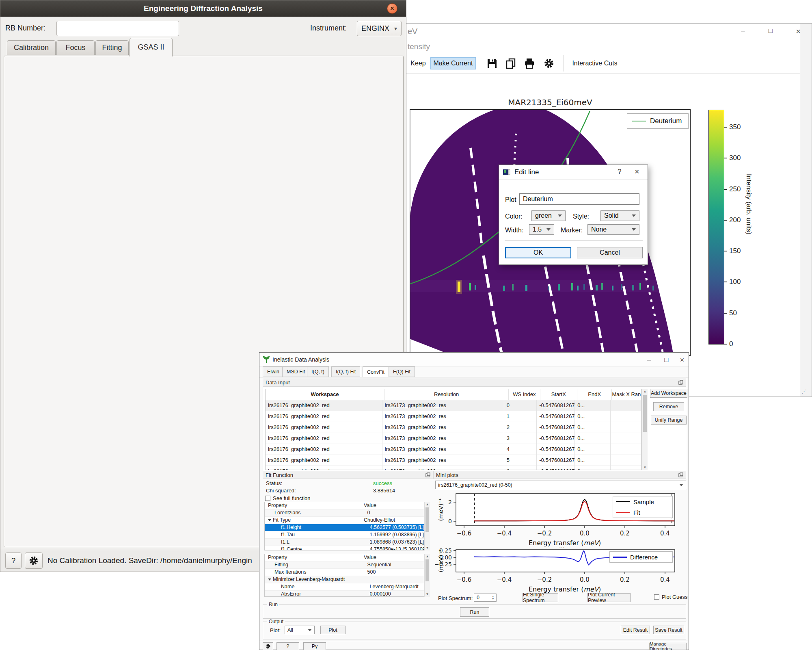 The image size is (812, 650). Describe the element at coordinates (805, 392) in the screenshot. I see `resize-grip-icon: ⋰` at that location.